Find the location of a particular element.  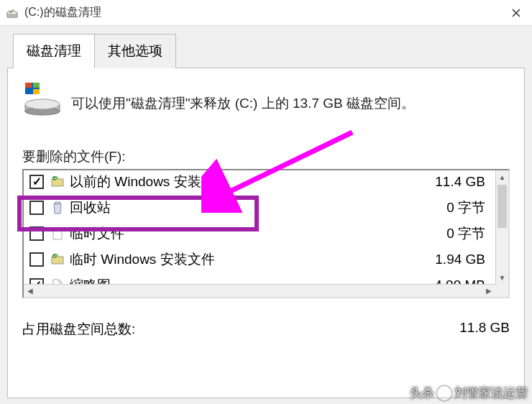

close-button is located at coordinates (516, 13).